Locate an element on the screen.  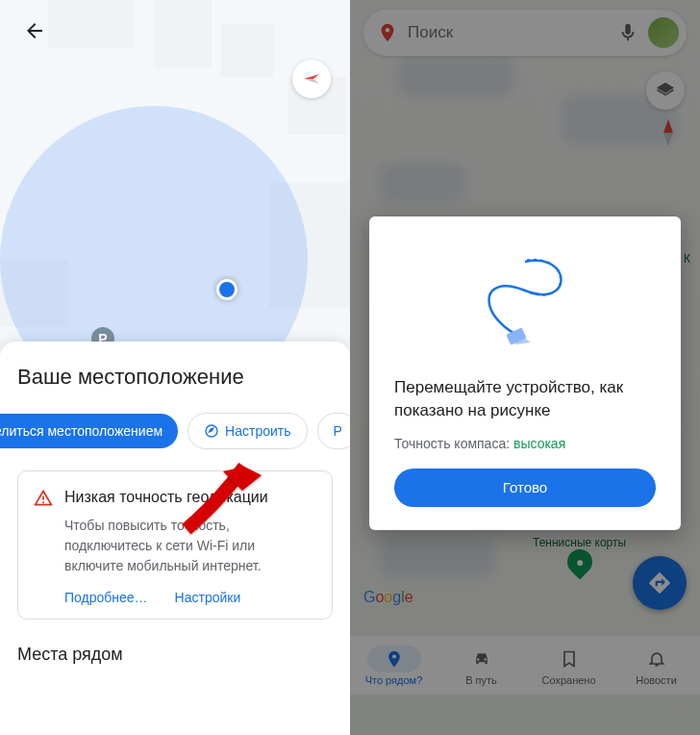
done-button: Готово is located at coordinates (525, 488).